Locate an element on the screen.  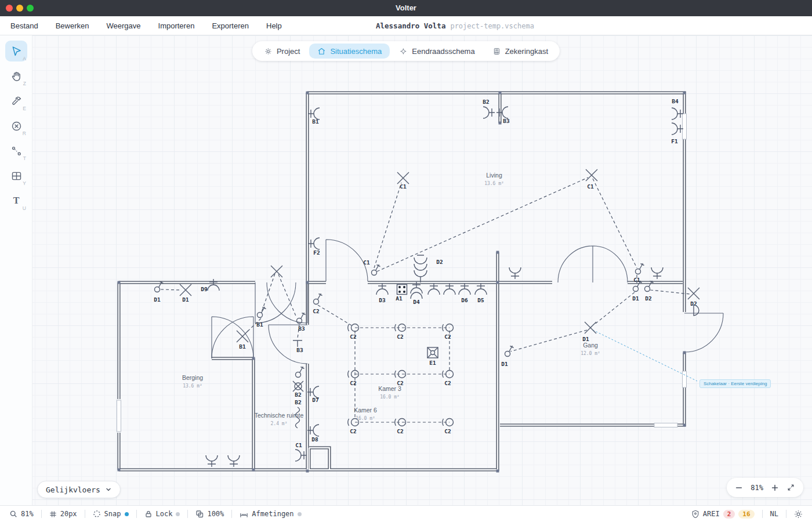
menubar: Bestand Bewerken Weergave Importeren Exp… is located at coordinates (406, 26).